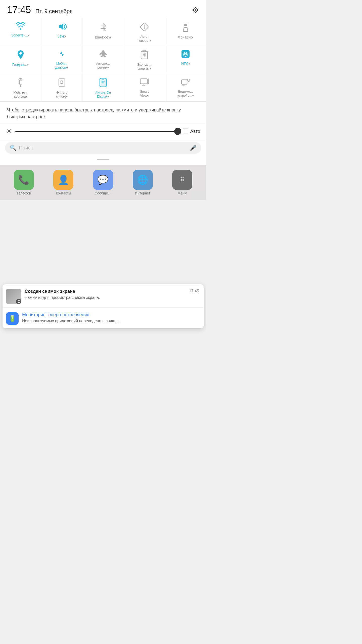  What do you see at coordinates (143, 183) in the screenshot?
I see `app-internet: 🌐 Интернет` at bounding box center [143, 183].